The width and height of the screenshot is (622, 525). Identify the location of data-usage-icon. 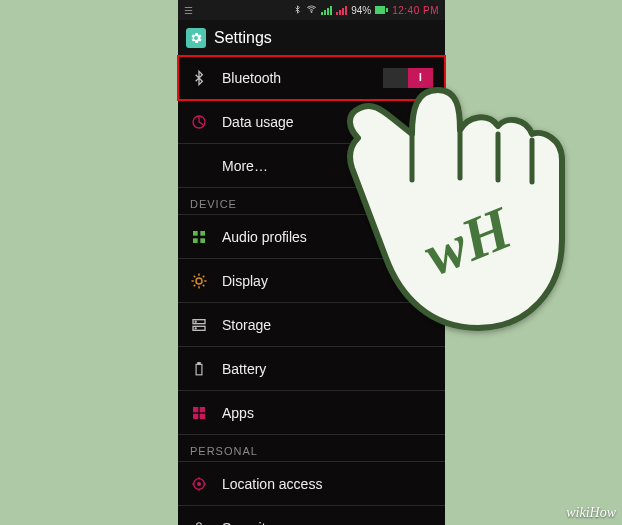
(199, 122).